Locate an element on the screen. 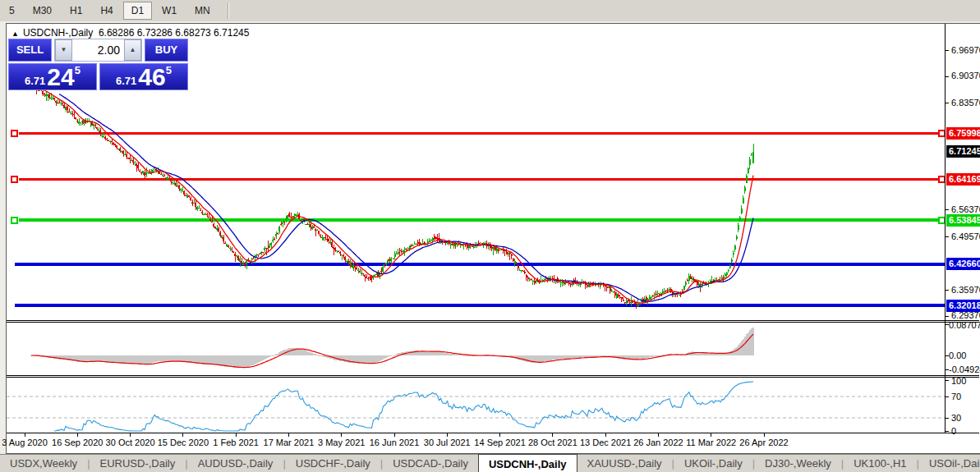  timeframe-button-m30: M30 is located at coordinates (43, 11).